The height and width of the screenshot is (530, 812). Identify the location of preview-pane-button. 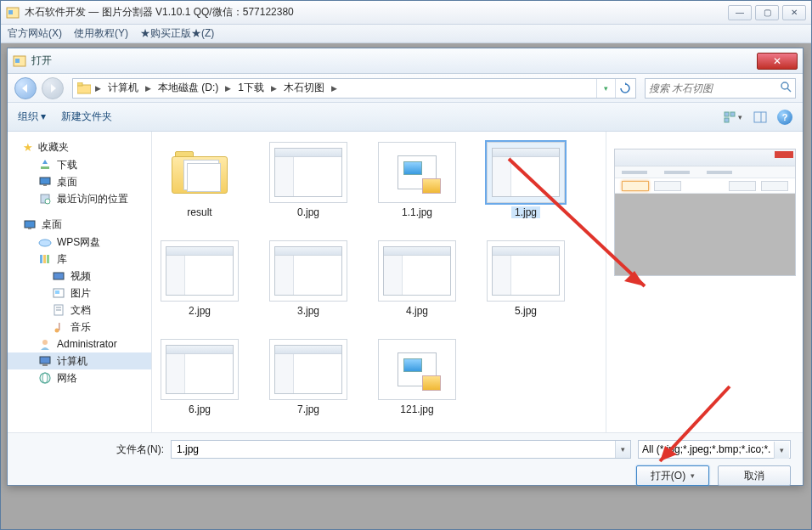
(760, 117).